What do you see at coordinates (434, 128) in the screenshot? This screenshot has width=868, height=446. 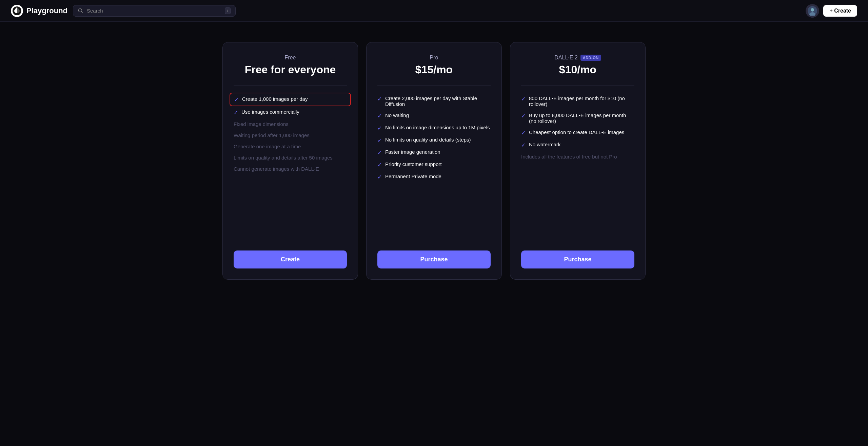 I see `feature-item-pro-2: ✓ No limits on image dimensions up to 1M…` at bounding box center [434, 128].